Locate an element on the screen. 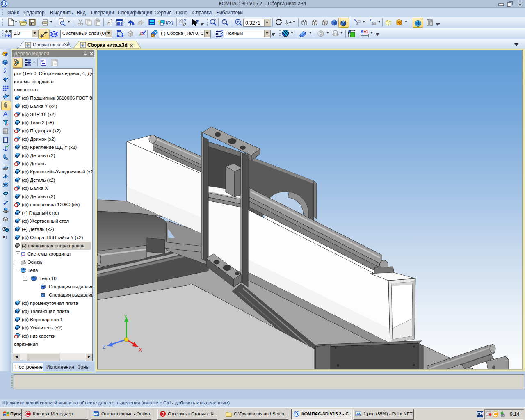 This screenshot has height=420, width=525. svg-text: Z is located at coordinates (104, 347).